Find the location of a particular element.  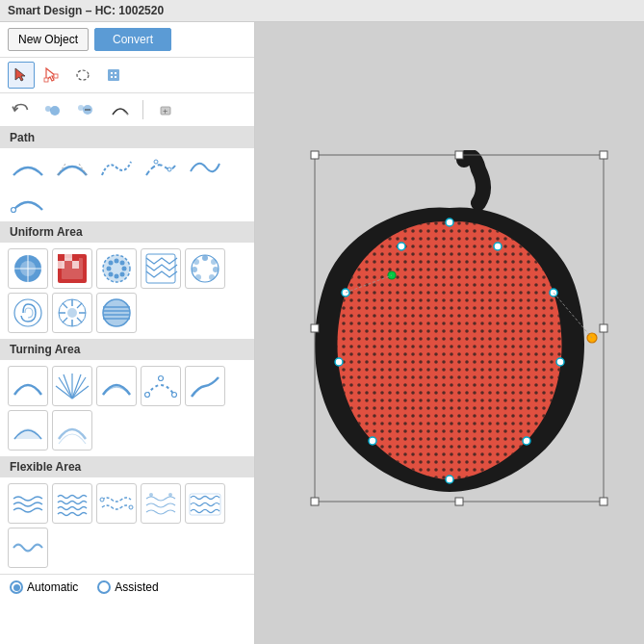

assisted-radio-dot is located at coordinates (104, 587).